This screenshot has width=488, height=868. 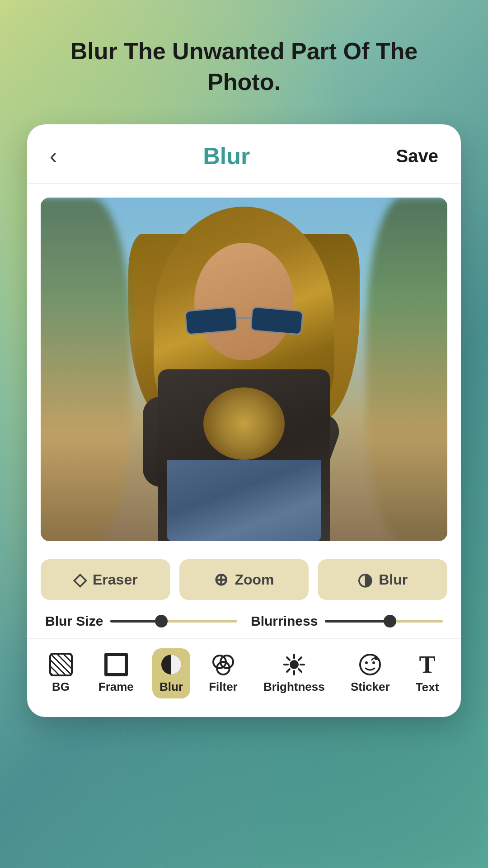 I want to click on nav-item-text: T Text, so click(x=427, y=674).